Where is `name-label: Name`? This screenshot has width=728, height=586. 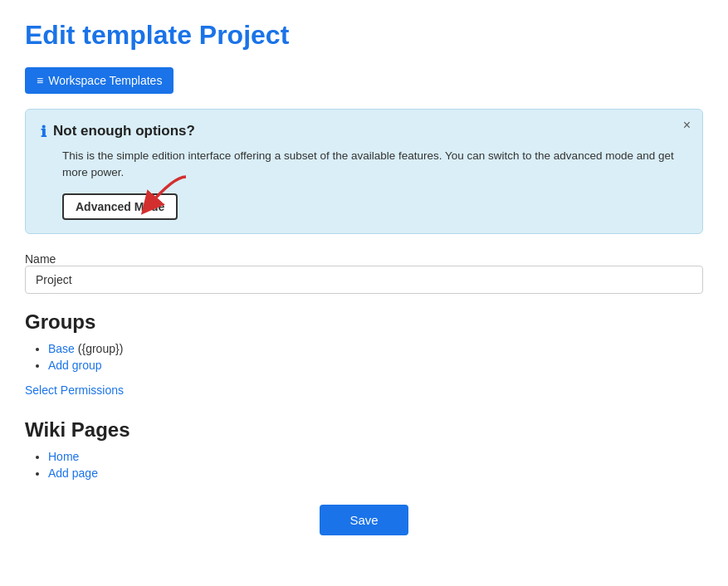
name-label: Name is located at coordinates (40, 259).